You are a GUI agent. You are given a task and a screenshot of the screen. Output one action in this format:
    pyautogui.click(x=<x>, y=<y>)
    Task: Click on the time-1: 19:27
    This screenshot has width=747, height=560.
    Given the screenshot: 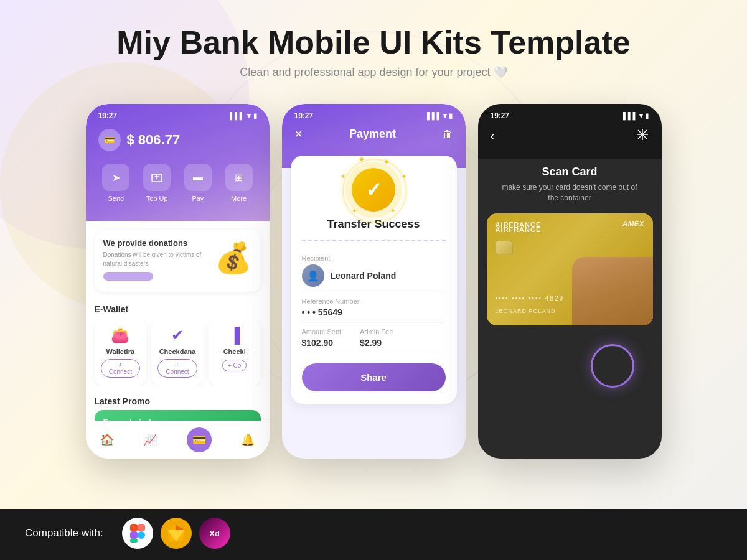 What is the action you would take?
    pyautogui.click(x=108, y=116)
    